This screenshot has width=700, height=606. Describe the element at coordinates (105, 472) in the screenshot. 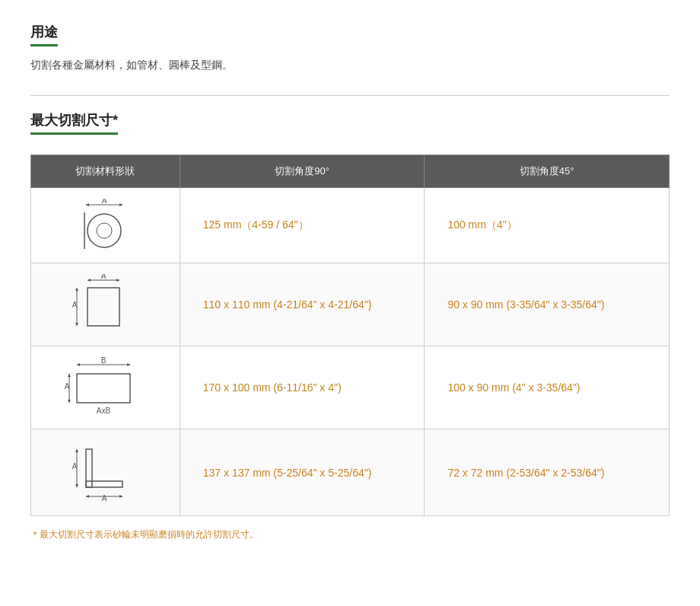

I see `angle-shape-svg: A A` at that location.